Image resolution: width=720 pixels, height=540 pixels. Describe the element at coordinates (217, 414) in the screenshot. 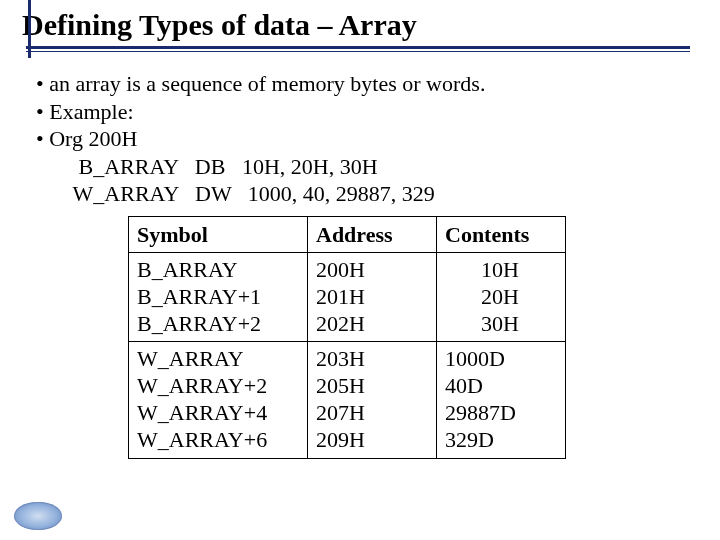

I see `cell-line: W_ARRAY+4` at that location.